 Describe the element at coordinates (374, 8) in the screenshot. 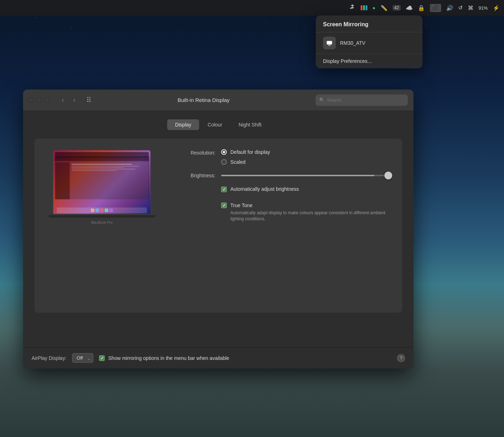

I see `record-icon: ●` at that location.